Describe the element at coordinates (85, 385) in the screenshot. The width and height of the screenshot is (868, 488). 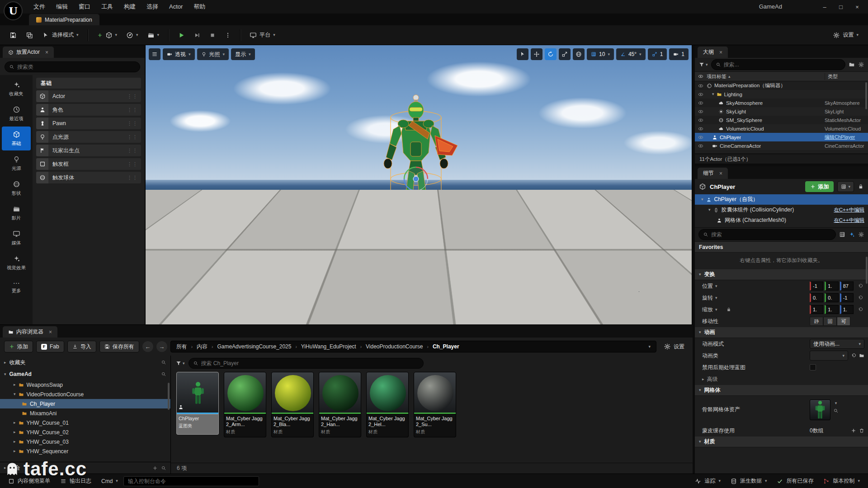
I see `tree-item-weaponsswap: ▸WeaponsSwap` at that location.